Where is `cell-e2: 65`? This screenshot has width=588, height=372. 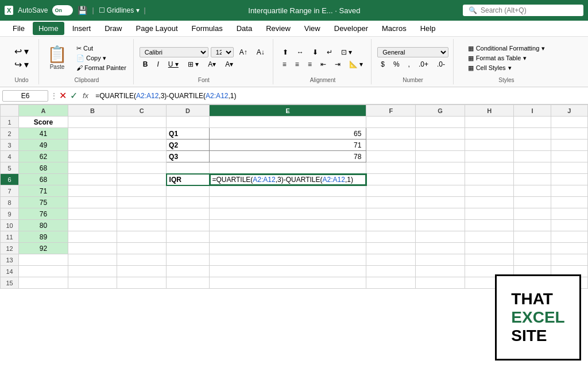
cell-e2: 65 is located at coordinates (288, 134).